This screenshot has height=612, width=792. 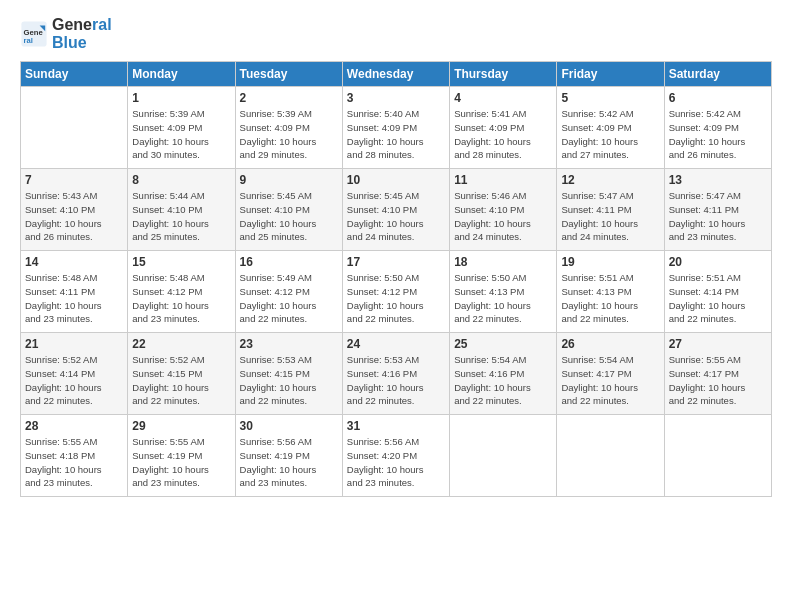 I want to click on calendar-cell: 15Sunrise: 5:48 AMSunset: 4:12 PMDayligh…, so click(x=182, y=292).